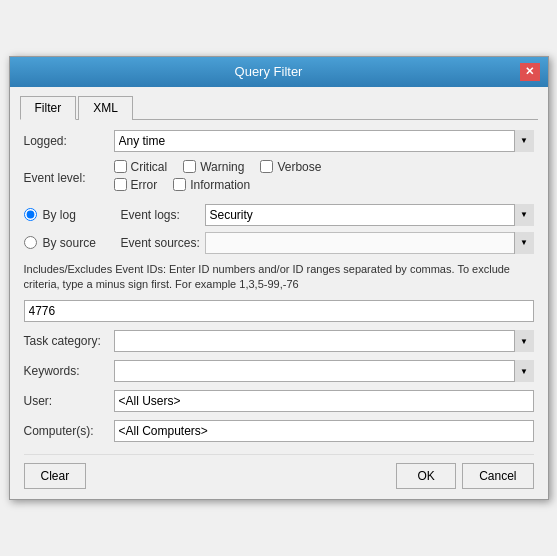  I want to click on event-id-row, so click(279, 311).